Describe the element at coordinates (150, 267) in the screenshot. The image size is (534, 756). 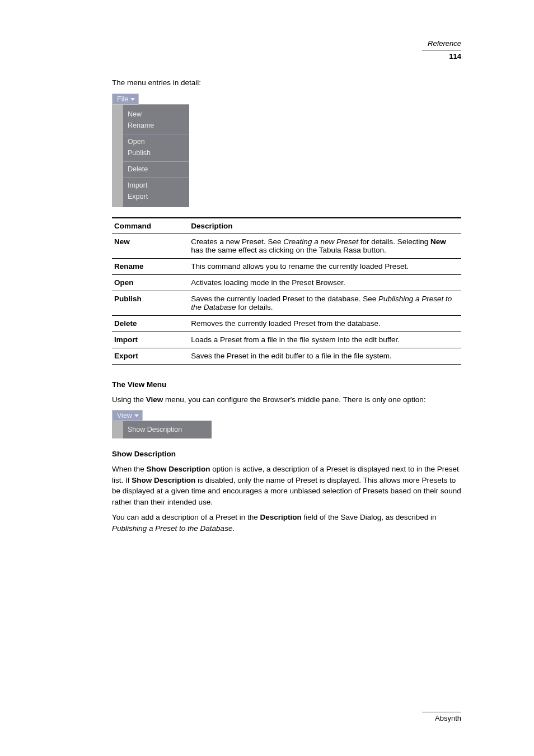
I see `cmd-cell: Rename` at that location.